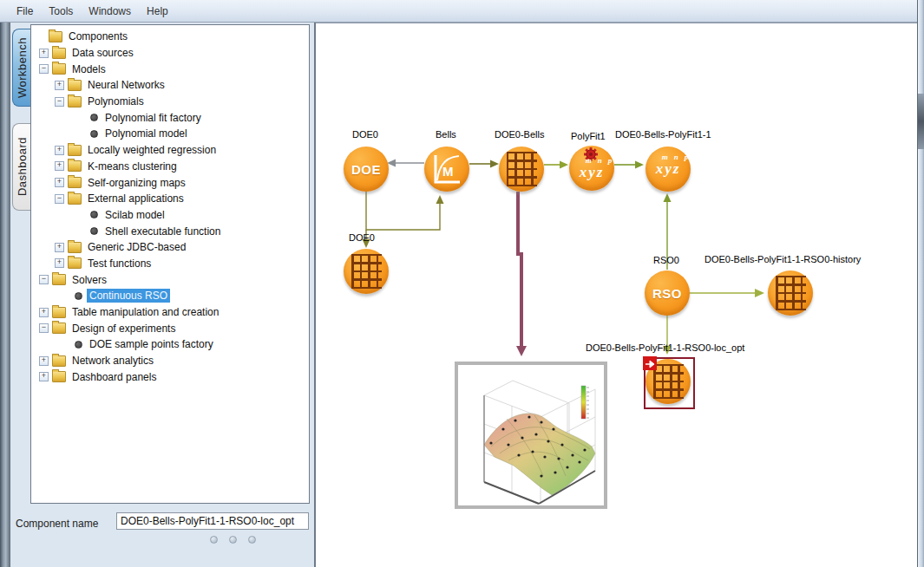  I want to click on svg-text: M, so click(448, 172).